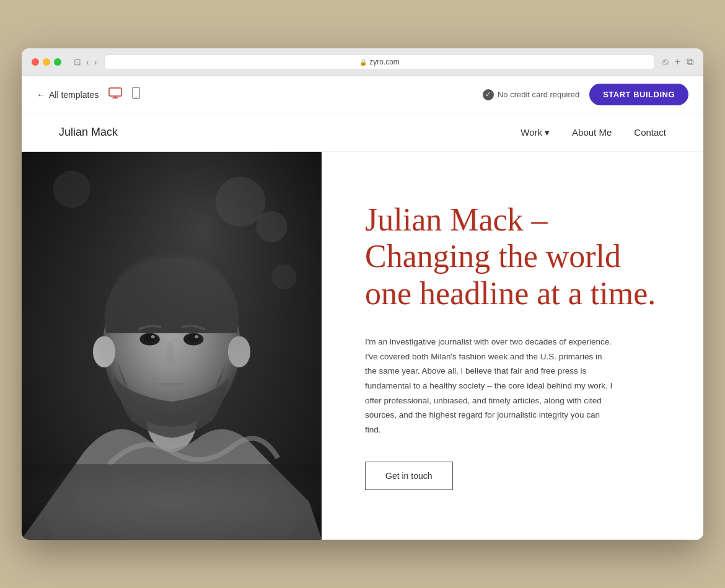 Image resolution: width=725 pixels, height=588 pixels. What do you see at coordinates (58, 62) in the screenshot?
I see `maximize-button` at bounding box center [58, 62].